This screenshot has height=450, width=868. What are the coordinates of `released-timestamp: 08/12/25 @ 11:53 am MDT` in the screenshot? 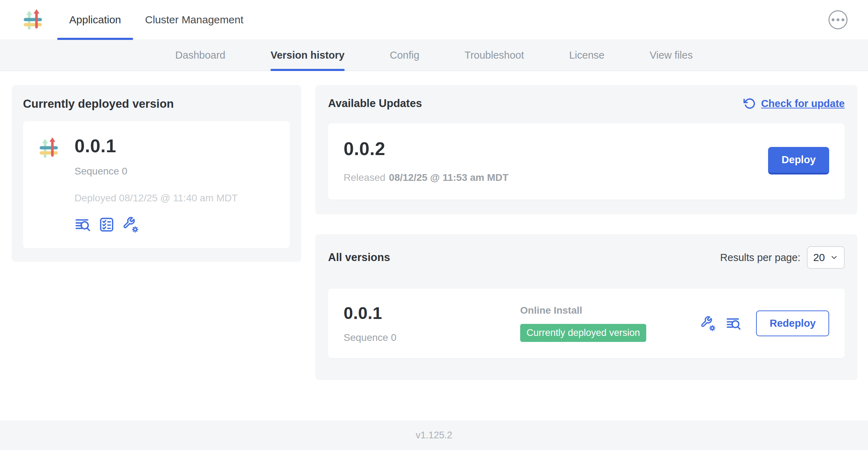 It's located at (448, 177).